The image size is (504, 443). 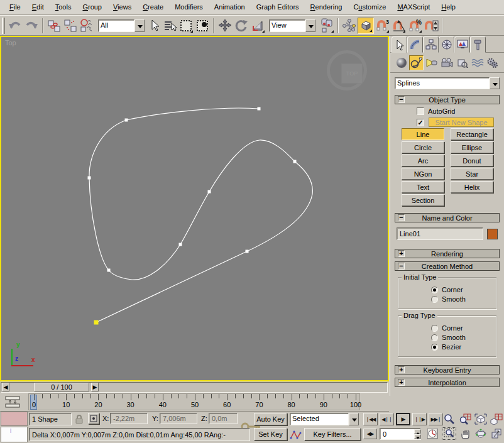 What do you see at coordinates (461, 122) in the screenshot?
I see `start-new-shape-button: Start New Shape` at bounding box center [461, 122].